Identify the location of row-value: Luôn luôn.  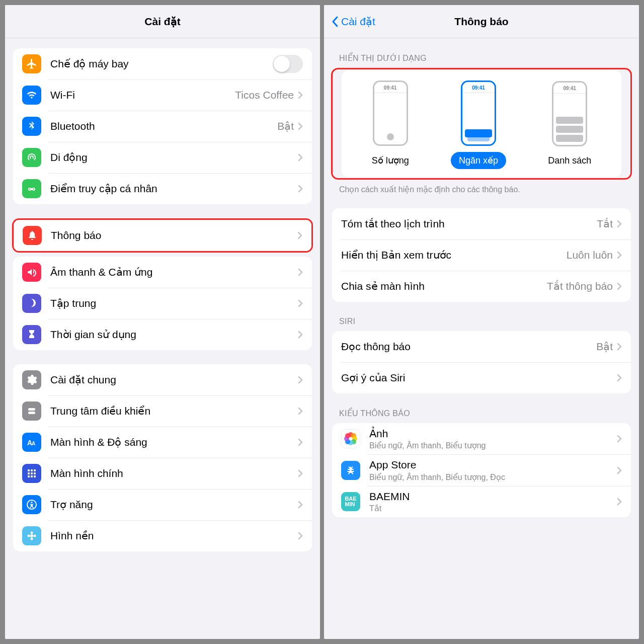
(590, 255).